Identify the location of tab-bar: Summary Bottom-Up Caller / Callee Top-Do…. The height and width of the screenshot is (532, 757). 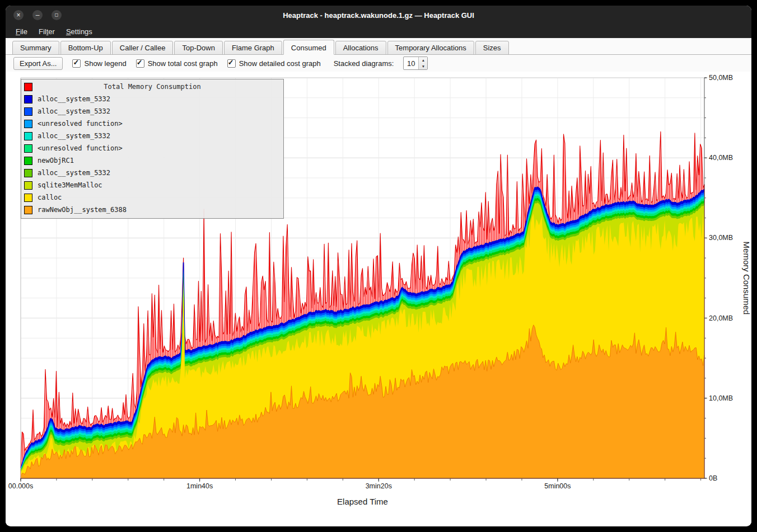
(378, 46).